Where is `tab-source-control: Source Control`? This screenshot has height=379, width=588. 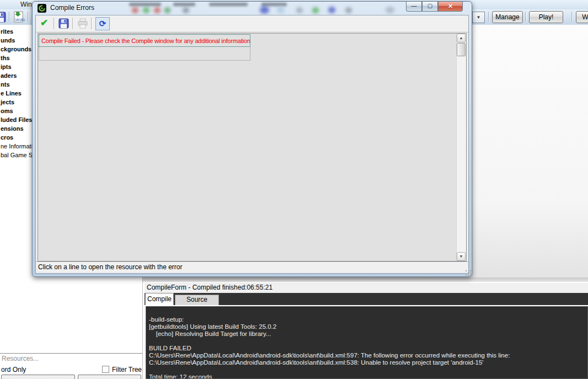 tab-source-control: Source Control is located at coordinates (197, 300).